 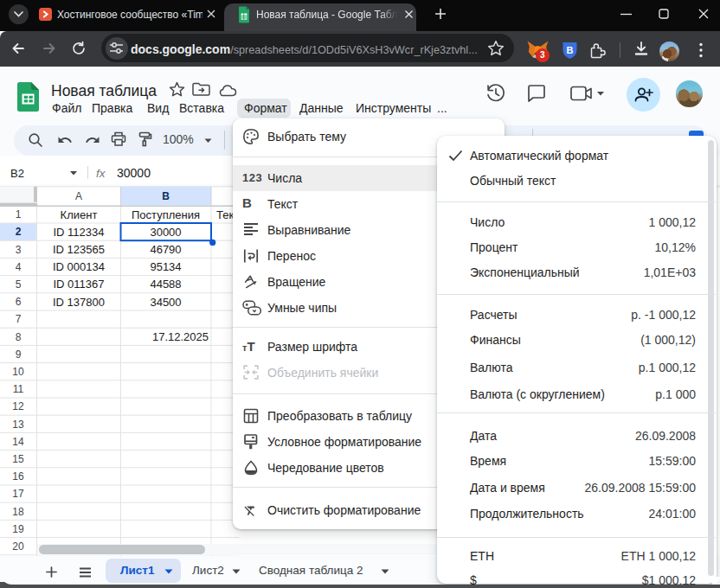 What do you see at coordinates (18, 372) in the screenshot?
I see `svg-text: 10` at bounding box center [18, 372].